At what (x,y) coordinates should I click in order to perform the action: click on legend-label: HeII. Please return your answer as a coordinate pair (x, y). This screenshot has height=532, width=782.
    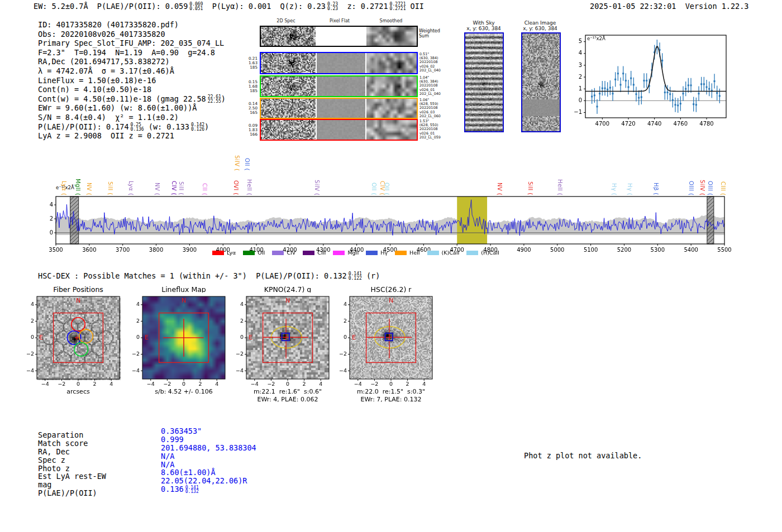
    Looking at the image, I should click on (414, 252).